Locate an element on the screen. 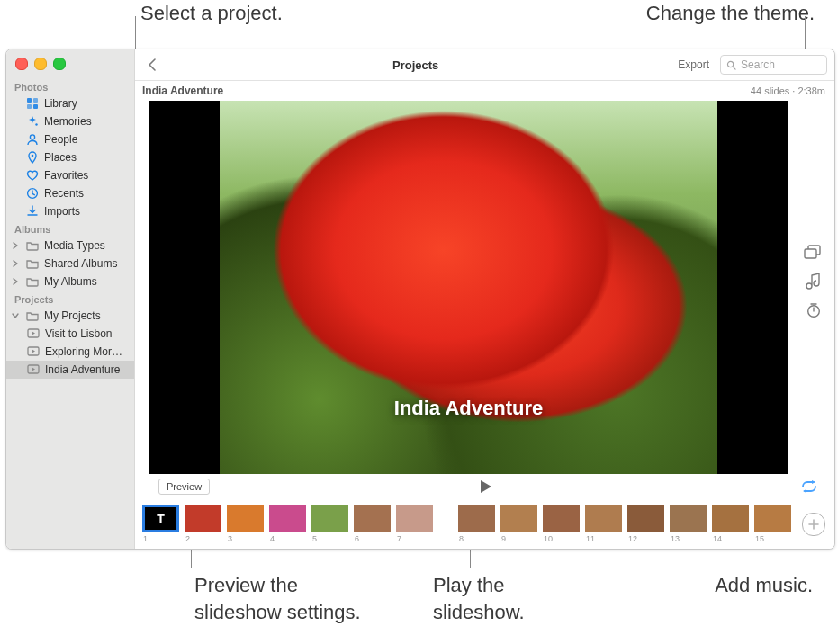 This screenshot has width=838, height=644. callout-add-music: Add music. is located at coordinates (763, 586).